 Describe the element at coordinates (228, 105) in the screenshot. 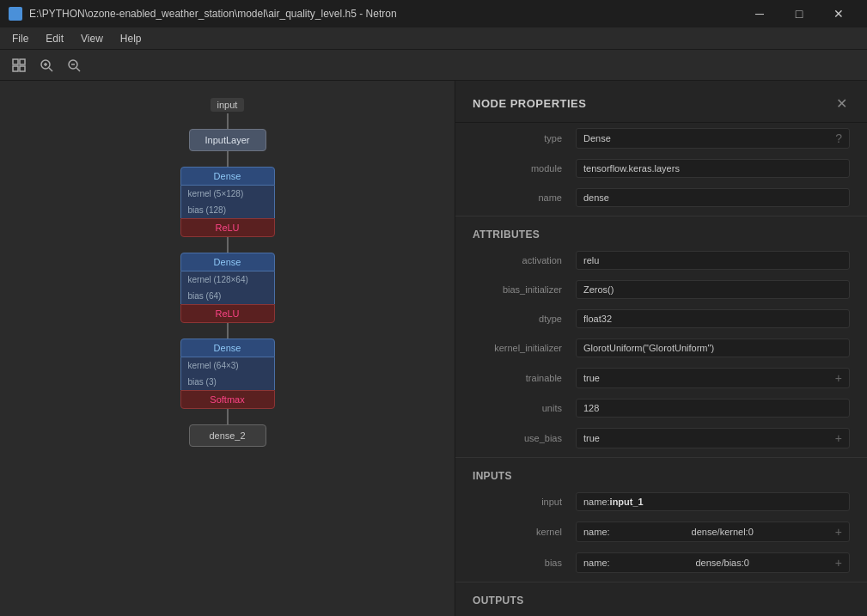

I see `input-label: input` at that location.